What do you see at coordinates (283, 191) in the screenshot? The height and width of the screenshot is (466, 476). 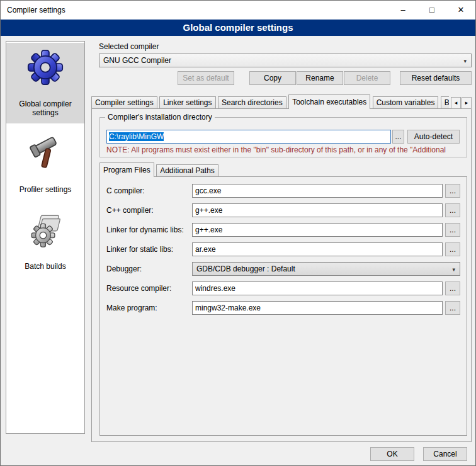 I see `field-row-c-compiler: C compiler: ...` at bounding box center [283, 191].